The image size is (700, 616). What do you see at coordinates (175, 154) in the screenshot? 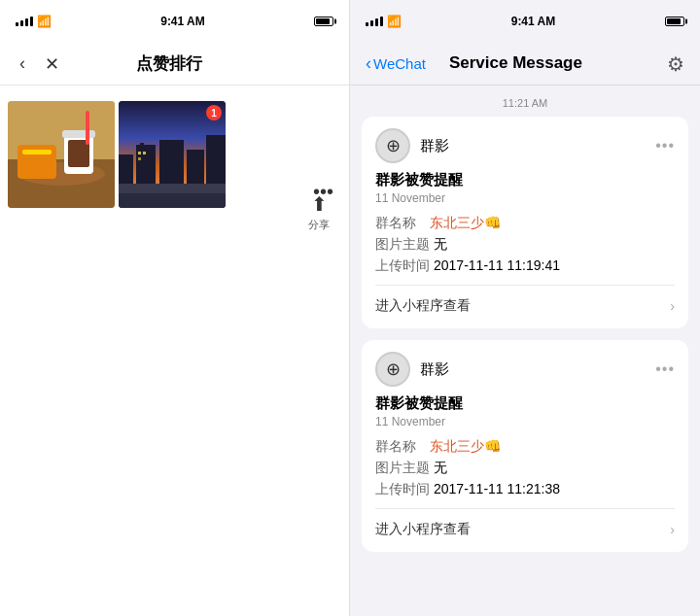
I see `photo-grid: 1` at bounding box center [175, 154].